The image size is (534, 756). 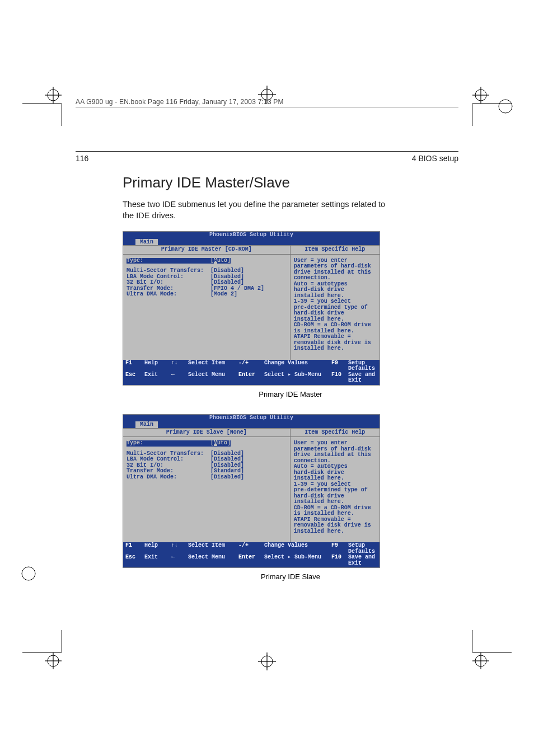 What do you see at coordinates (492, 650) in the screenshot?
I see `crop-mark-br` at bounding box center [492, 650].